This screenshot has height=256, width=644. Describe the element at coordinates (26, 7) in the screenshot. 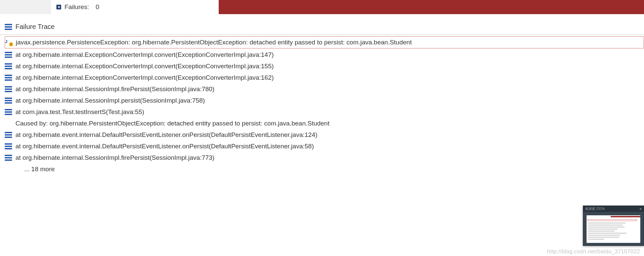

I see `summary-spacer` at that location.